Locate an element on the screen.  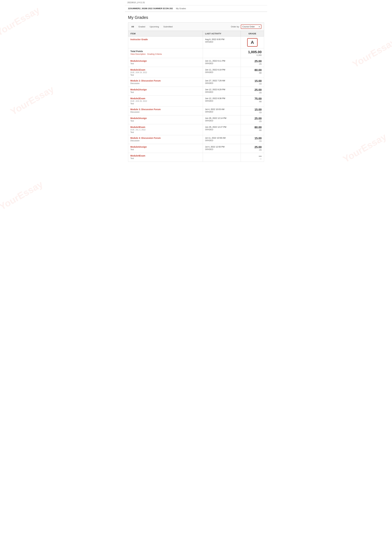
item-due: DUE: JUN 26, 2022 is located at coordinates (165, 101).